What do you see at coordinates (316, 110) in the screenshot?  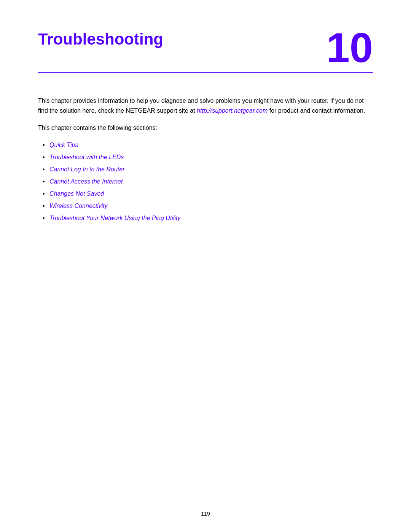 I see `intro-text-after-link: for product and contact information.` at bounding box center [316, 110].